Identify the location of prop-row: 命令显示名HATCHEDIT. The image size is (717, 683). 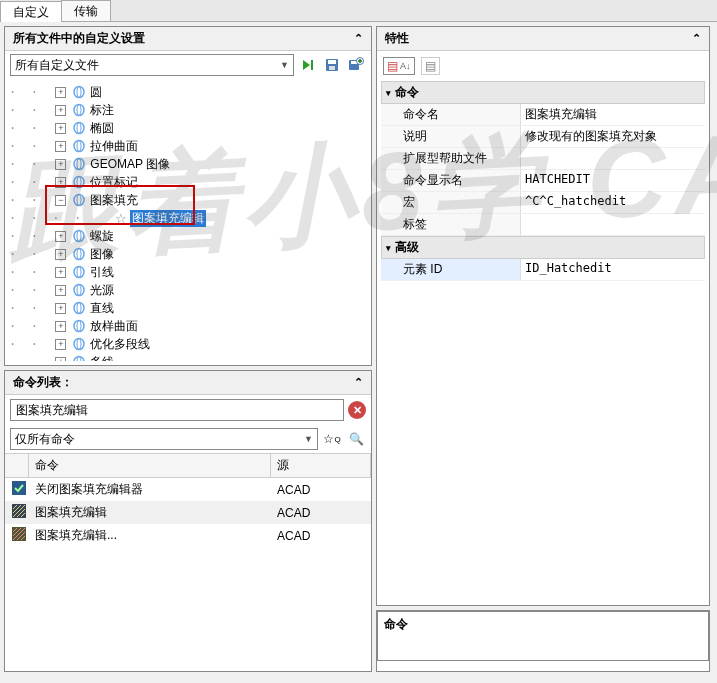
(543, 181).